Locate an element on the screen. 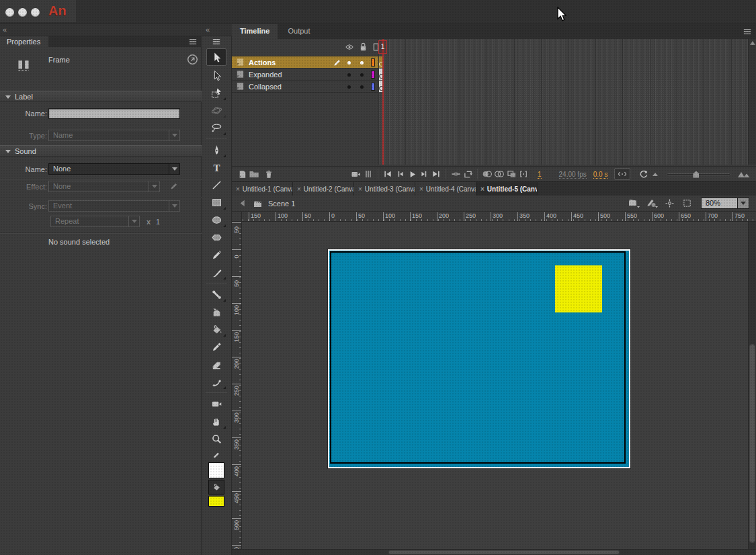  panel-menu-icon is located at coordinates (193, 42).